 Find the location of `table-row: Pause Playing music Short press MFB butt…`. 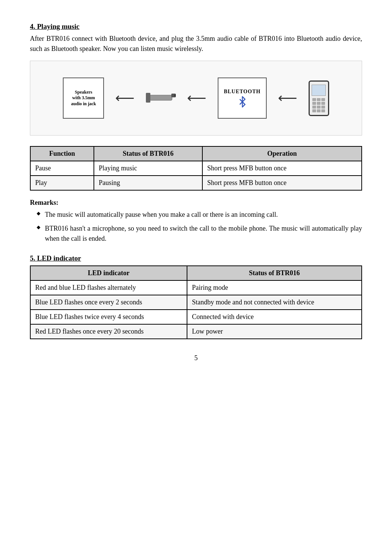

table-row: Pause Playing music Short press MFB butt… is located at coordinates (196, 168).